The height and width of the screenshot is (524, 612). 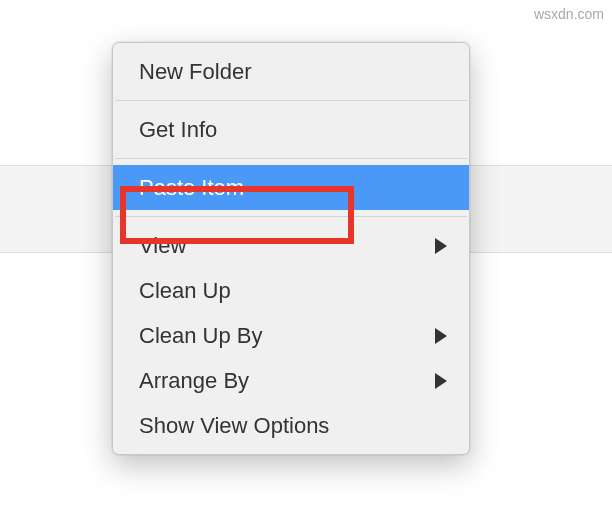 I want to click on menu-item-clean-up-by: Clean Up By, so click(x=291, y=336).